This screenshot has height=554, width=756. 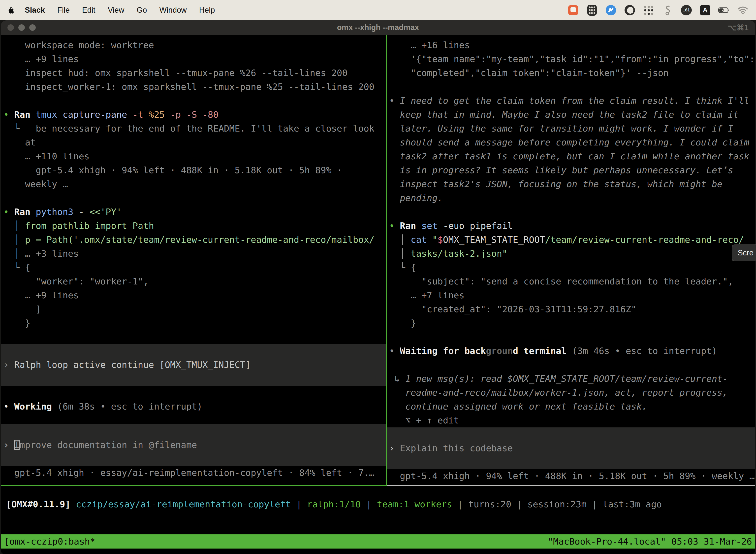 I want to click on terminal-line: └ {, so click(x=571, y=268).